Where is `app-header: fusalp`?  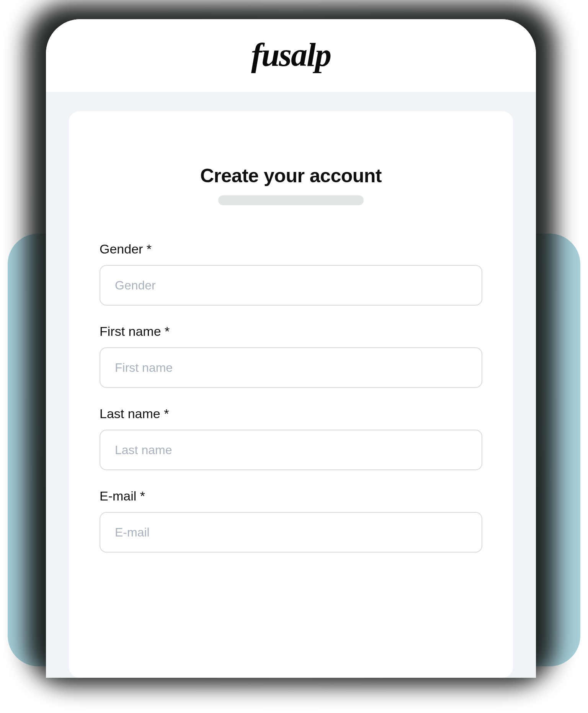
app-header: fusalp is located at coordinates (291, 56).